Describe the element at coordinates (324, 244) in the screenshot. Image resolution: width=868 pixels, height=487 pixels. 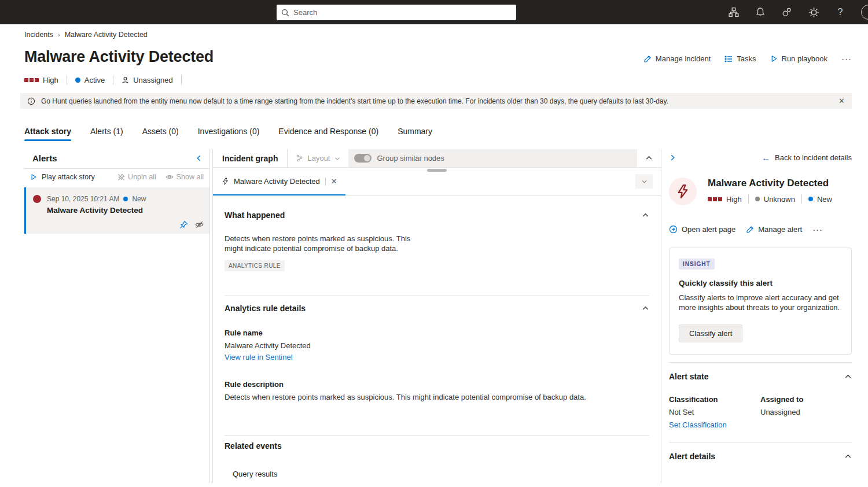
I see `what-happened-description: Detects when restore points marked as su…` at that location.